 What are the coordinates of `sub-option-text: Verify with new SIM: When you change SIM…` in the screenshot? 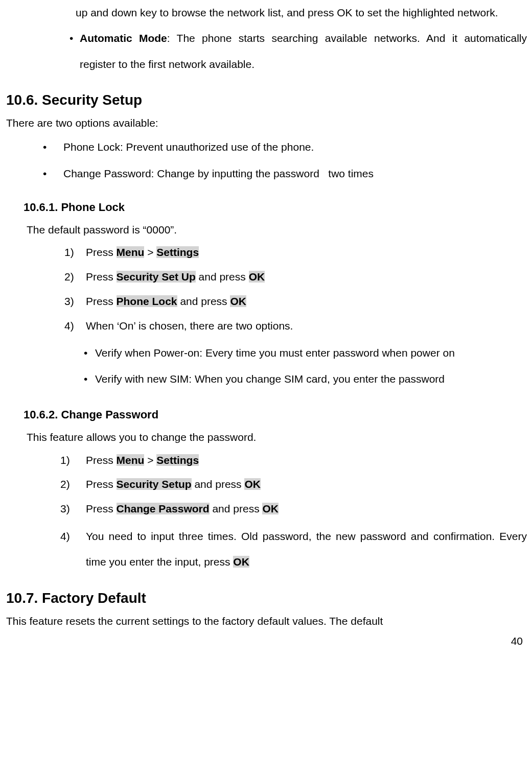 It's located at (311, 379).